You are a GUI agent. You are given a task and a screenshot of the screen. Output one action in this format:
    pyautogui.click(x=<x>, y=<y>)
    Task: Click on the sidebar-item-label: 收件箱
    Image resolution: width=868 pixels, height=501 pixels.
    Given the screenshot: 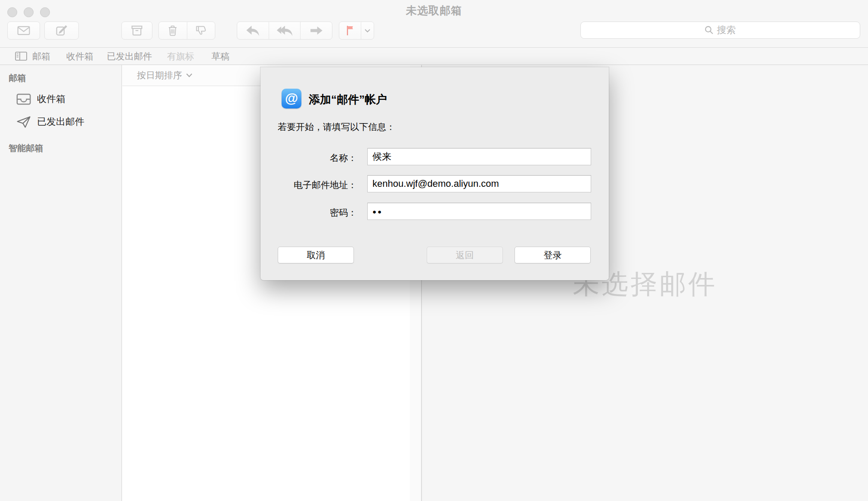 What is the action you would take?
    pyautogui.click(x=51, y=99)
    